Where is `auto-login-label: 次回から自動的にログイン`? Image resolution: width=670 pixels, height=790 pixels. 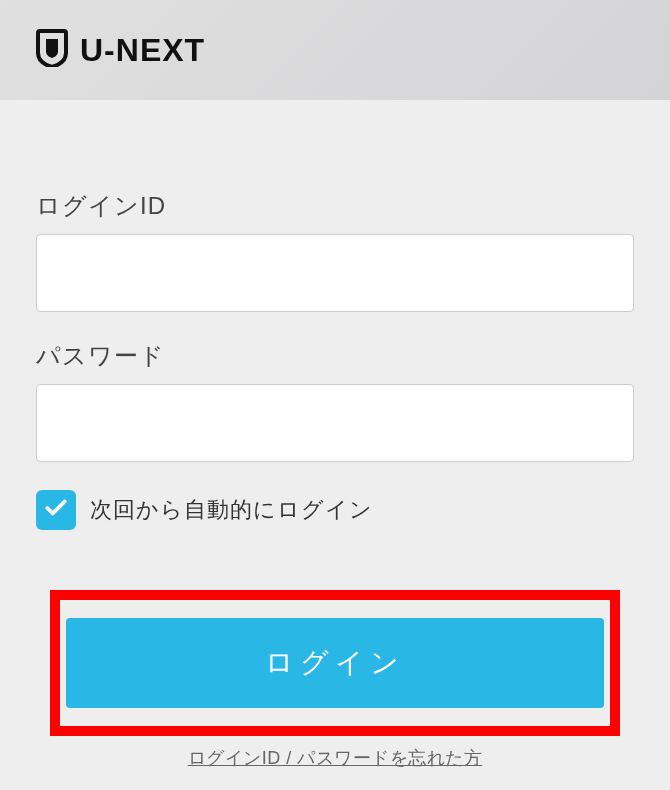 auto-login-label: 次回から自動的にログイン is located at coordinates (232, 510).